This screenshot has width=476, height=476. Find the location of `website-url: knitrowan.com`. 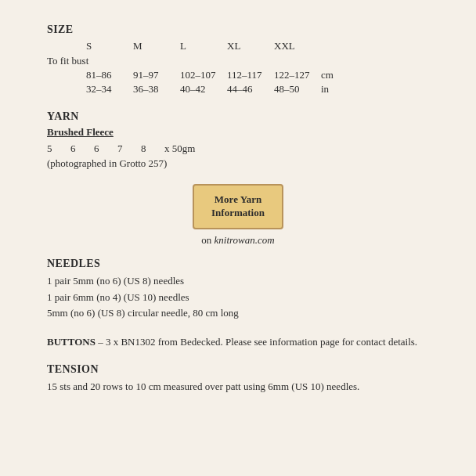

website-url: knitrowan.com is located at coordinates (244, 240).